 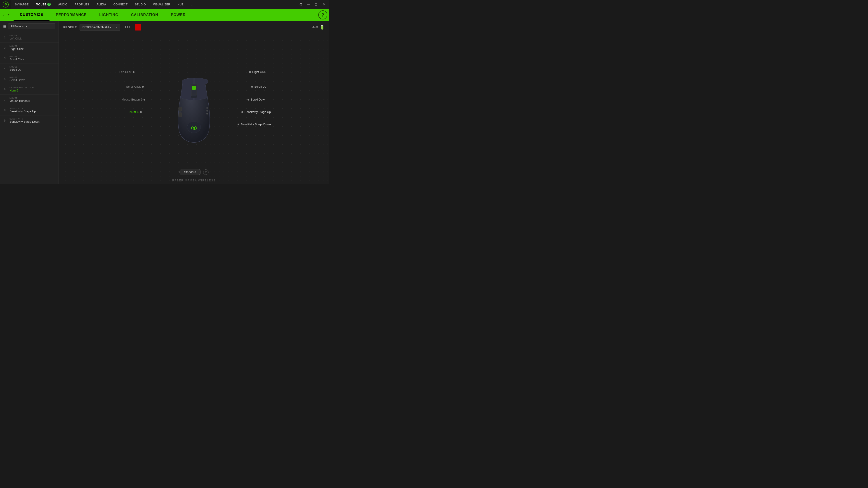 I want to click on button-num-7: 7, so click(x=5, y=100).